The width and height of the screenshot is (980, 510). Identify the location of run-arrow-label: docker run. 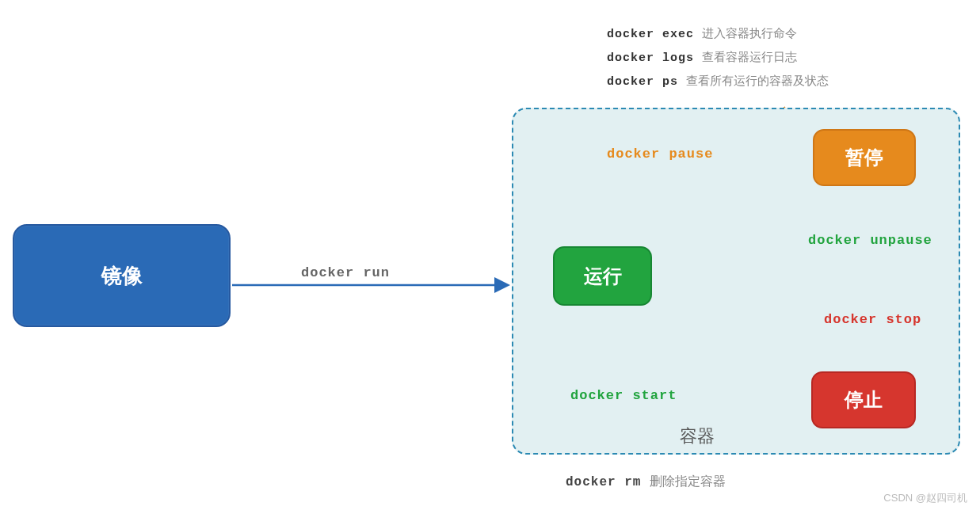
(345, 272).